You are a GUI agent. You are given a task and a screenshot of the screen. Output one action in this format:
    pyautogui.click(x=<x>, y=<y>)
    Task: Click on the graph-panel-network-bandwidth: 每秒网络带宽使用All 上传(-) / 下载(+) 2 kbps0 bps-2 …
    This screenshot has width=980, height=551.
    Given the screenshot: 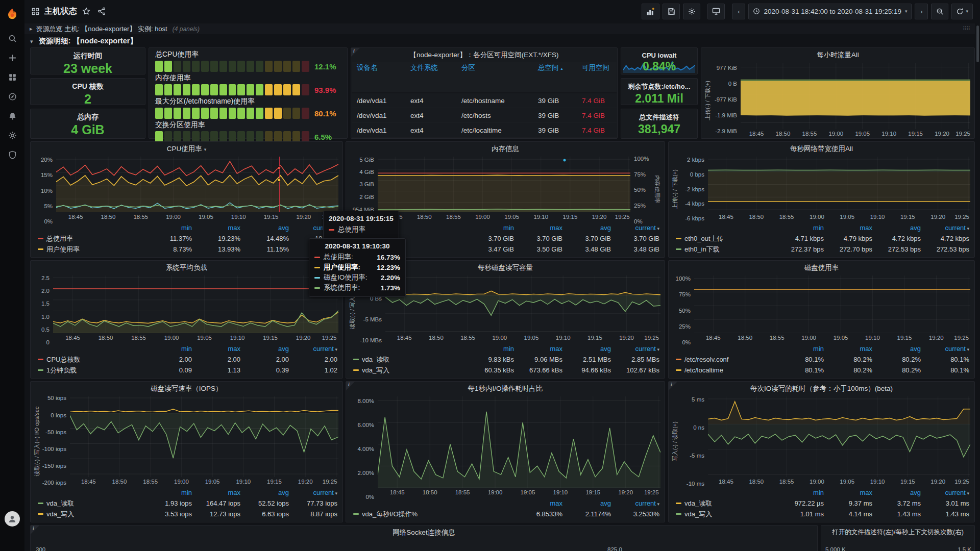 What is the action you would take?
    pyautogui.click(x=822, y=199)
    